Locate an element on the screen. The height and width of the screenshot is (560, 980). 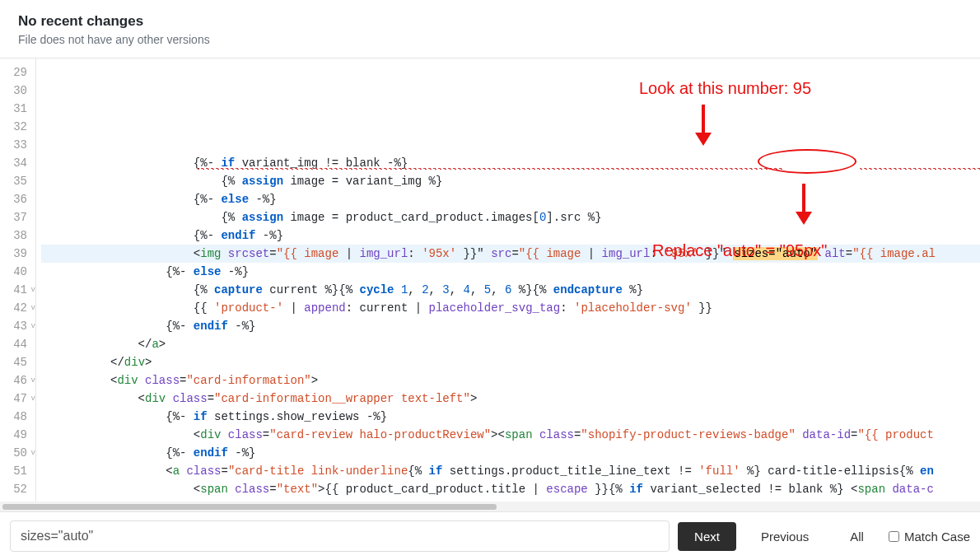
code-token: "card-title link-underline is located at coordinates (318, 471).